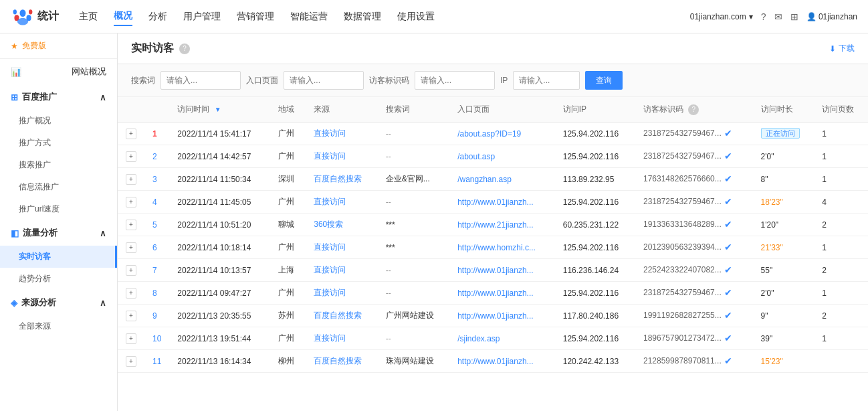 The image size is (868, 411). What do you see at coordinates (490, 134) in the screenshot?
I see `entry-page-link: /about.asp?ID=19` at bounding box center [490, 134].